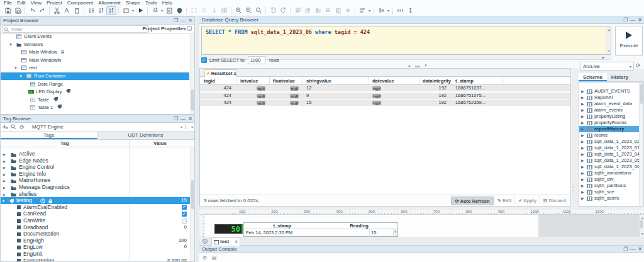 This screenshot has width=644, height=262. Describe the element at coordinates (95, 60) in the screenshot. I see `project-tree-item-main-windowth: Main Windowth` at that location.